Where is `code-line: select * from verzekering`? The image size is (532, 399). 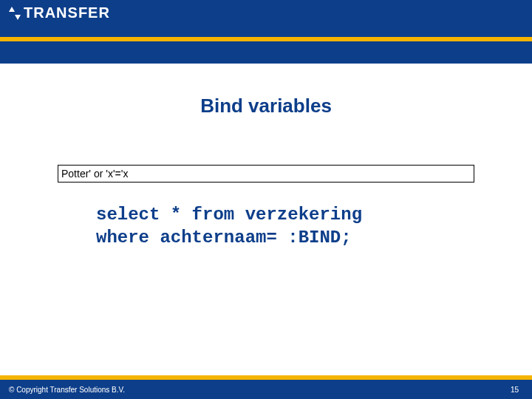 code-line: select * from verzekering is located at coordinates (229, 214).